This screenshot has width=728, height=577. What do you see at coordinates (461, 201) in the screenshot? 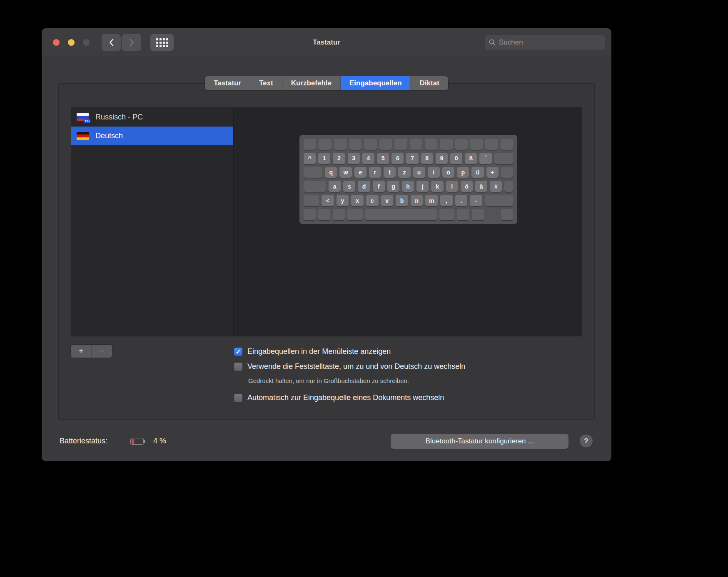
I see `key-.: .` at bounding box center [461, 201].